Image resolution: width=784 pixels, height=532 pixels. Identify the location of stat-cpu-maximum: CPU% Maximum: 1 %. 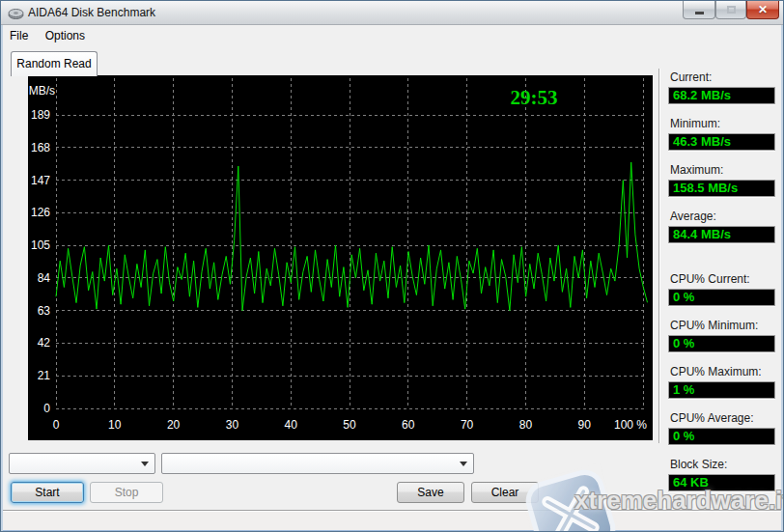
(722, 382).